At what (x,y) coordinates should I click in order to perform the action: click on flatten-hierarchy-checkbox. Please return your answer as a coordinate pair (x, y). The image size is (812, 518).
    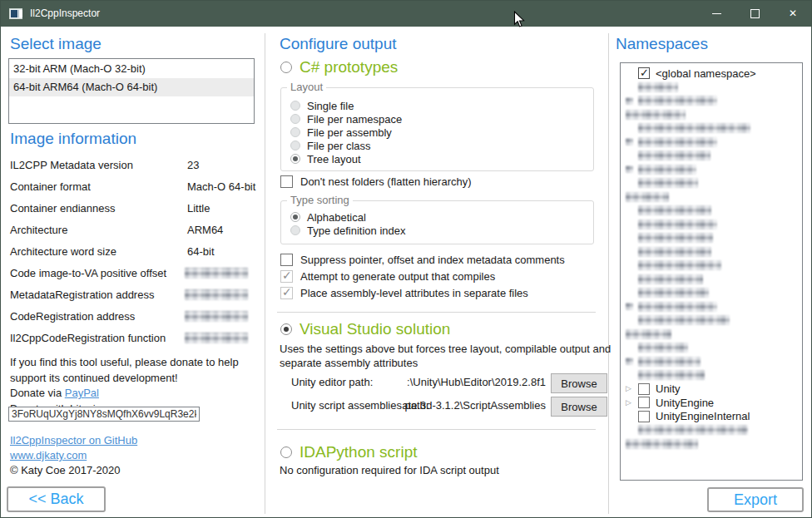
    Looking at the image, I should click on (286, 181).